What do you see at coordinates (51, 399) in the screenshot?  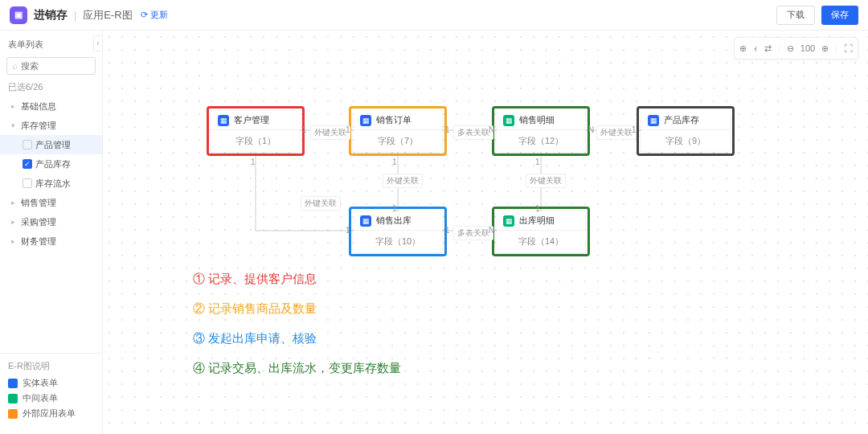 I see `legend-item: 中间表单` at bounding box center [51, 399].